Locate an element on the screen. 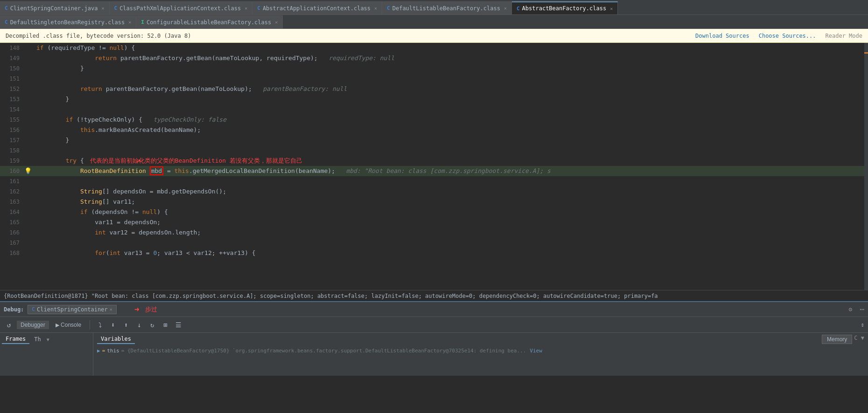 This screenshot has width=868, height=413. minimap is located at coordinates (866, 166).